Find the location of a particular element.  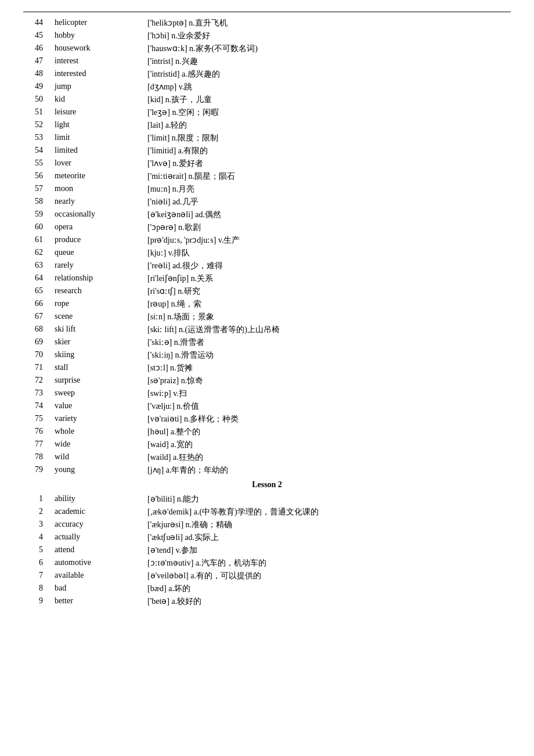

row-num: 55 is located at coordinates (38, 164).